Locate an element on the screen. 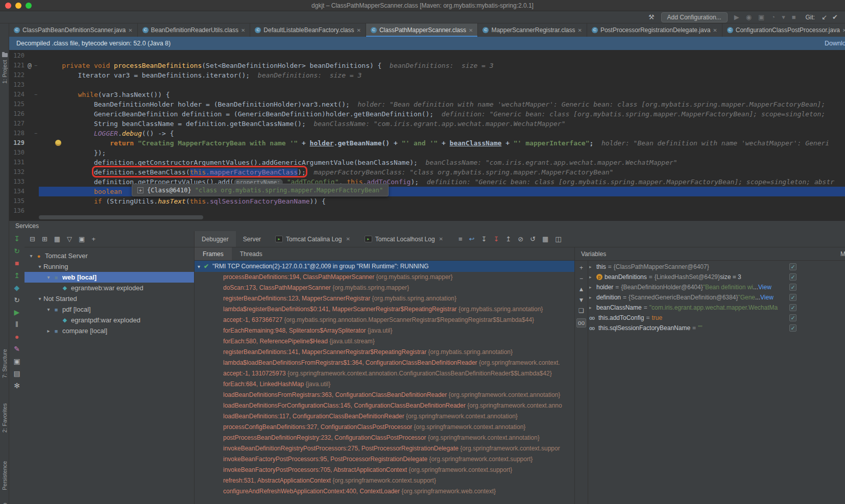 Image resolution: width=845 pixels, height=504 pixels. stack-frame: registerBeanDefinitions:123, MapperScann… is located at coordinates (384, 299).